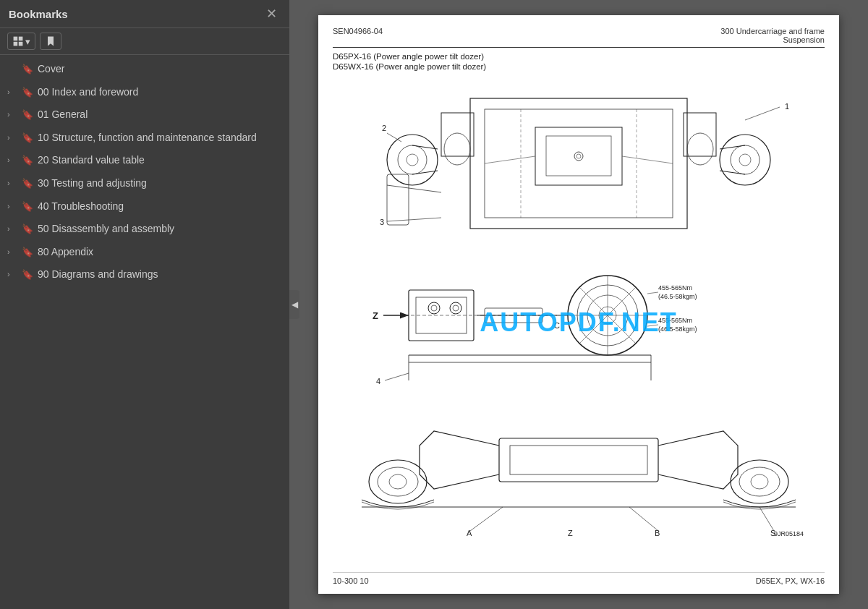 The image size is (868, 609). I want to click on bottom-view-diagram: A Z B S 9JR05184, so click(583, 485).